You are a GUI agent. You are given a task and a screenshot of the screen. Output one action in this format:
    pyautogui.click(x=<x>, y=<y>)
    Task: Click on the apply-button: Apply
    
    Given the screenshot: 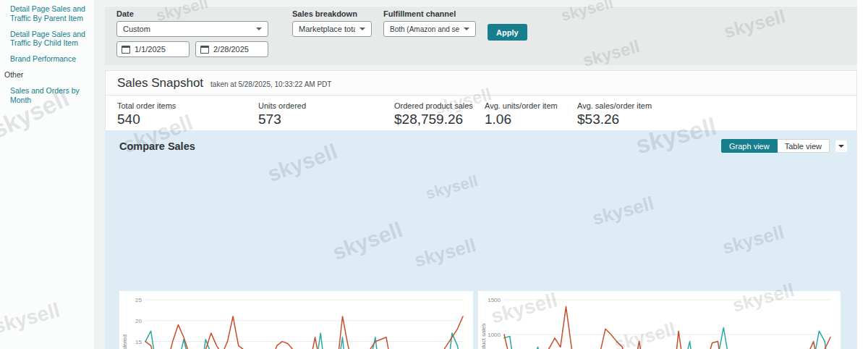 What is the action you would take?
    pyautogui.click(x=508, y=32)
    